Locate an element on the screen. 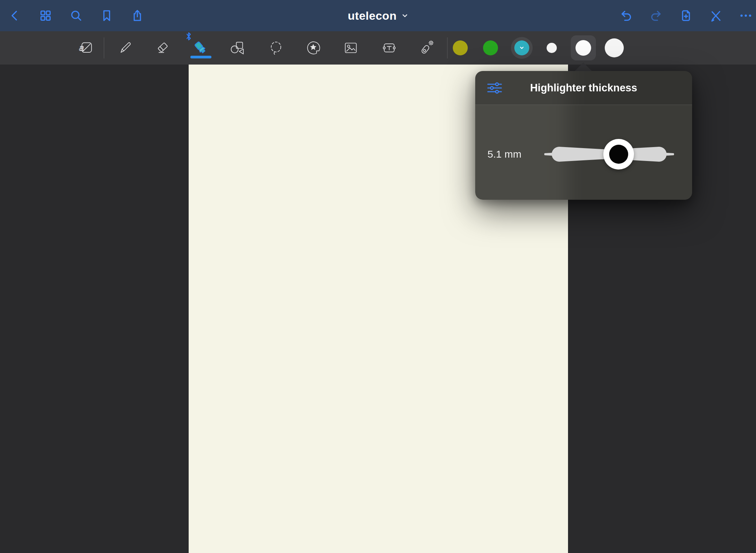 Image resolution: width=756 pixels, height=553 pixels. stylus-crossed-icon is located at coordinates (716, 16).